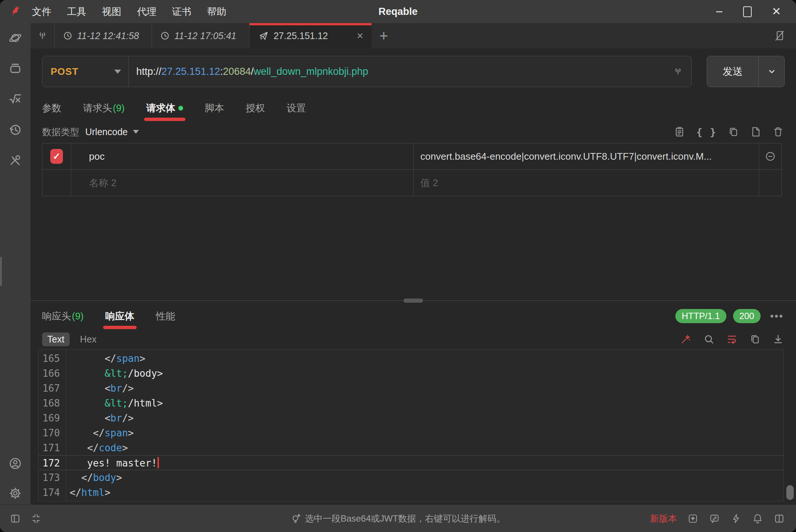  What do you see at coordinates (411, 493) in the screenshot?
I see `code-line: 174 </html>` at bounding box center [411, 493].